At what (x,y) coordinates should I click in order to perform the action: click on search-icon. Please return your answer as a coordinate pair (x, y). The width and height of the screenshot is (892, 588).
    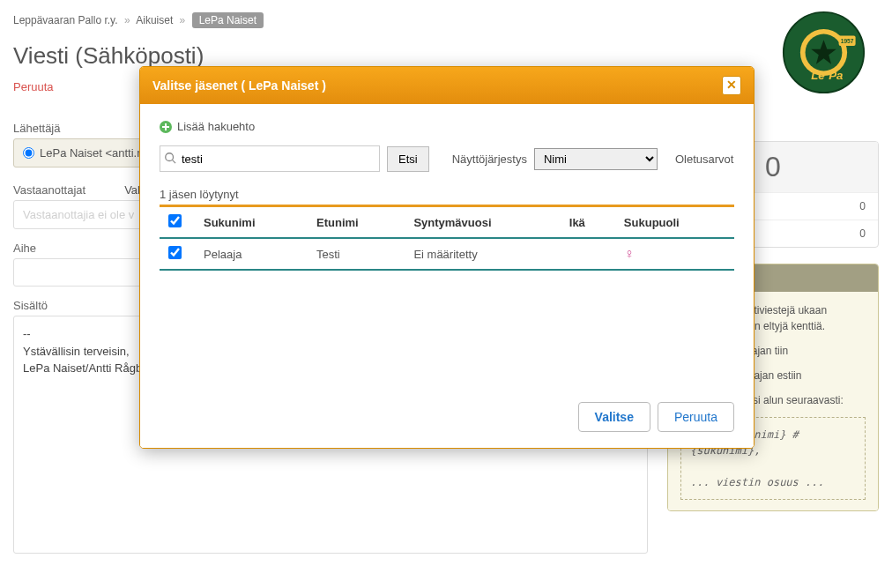
    Looking at the image, I should click on (170, 158).